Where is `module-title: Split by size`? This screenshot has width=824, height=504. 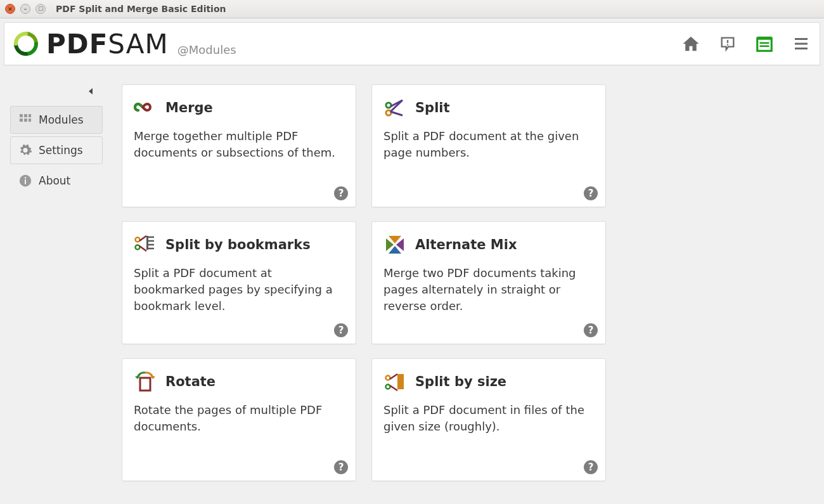
module-title: Split by size is located at coordinates (461, 382).